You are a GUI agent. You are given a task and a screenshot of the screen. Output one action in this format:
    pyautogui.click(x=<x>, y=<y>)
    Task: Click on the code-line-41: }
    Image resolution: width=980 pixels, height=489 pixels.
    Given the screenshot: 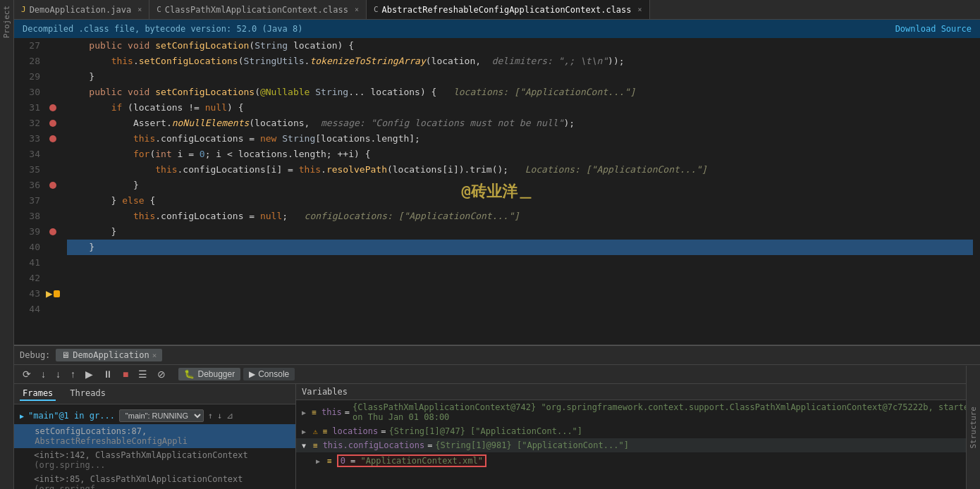 What is the action you would take?
    pyautogui.click(x=520, y=232)
    